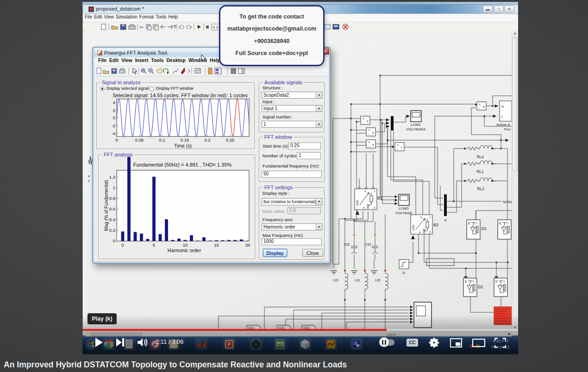  What do you see at coordinates (114, 103) in the screenshot?
I see `svg-text: 4` at bounding box center [114, 103].